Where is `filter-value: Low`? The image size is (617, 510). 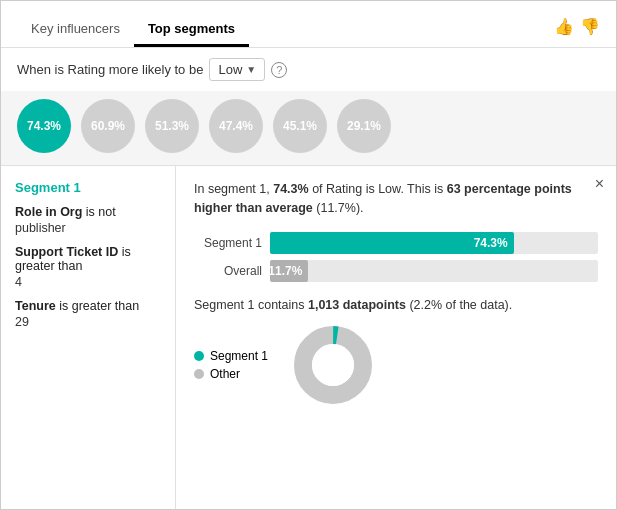
filter-value: Low is located at coordinates (230, 70).